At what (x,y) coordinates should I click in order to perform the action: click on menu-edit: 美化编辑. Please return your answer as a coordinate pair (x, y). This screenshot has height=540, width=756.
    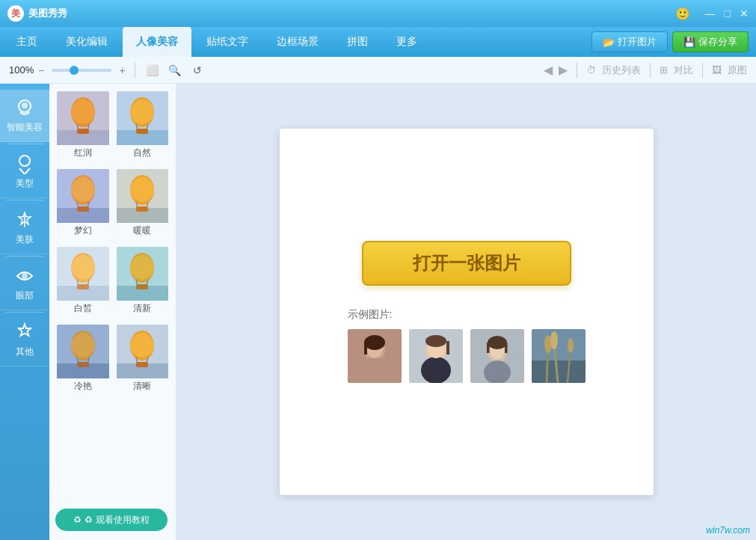
    Looking at the image, I should click on (87, 42).